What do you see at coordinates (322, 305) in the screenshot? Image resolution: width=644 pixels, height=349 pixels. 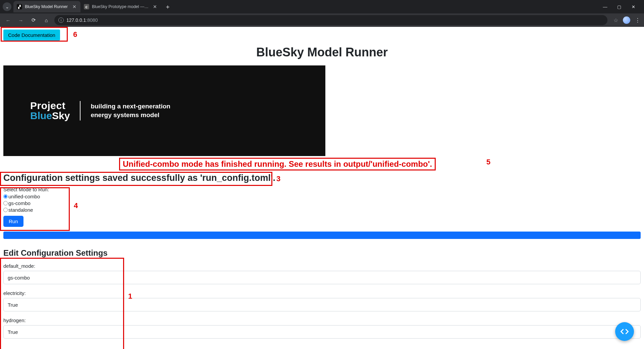 I see `input-electricity` at bounding box center [322, 305].